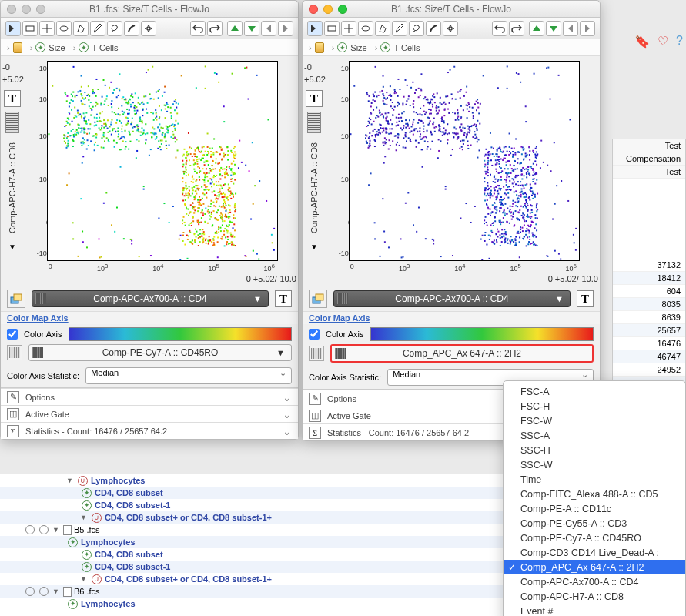 The image size is (686, 616). I want to click on statistics-panel: Σ Statistics - Count: 16476 / 25657 64.2…, so click(149, 430).